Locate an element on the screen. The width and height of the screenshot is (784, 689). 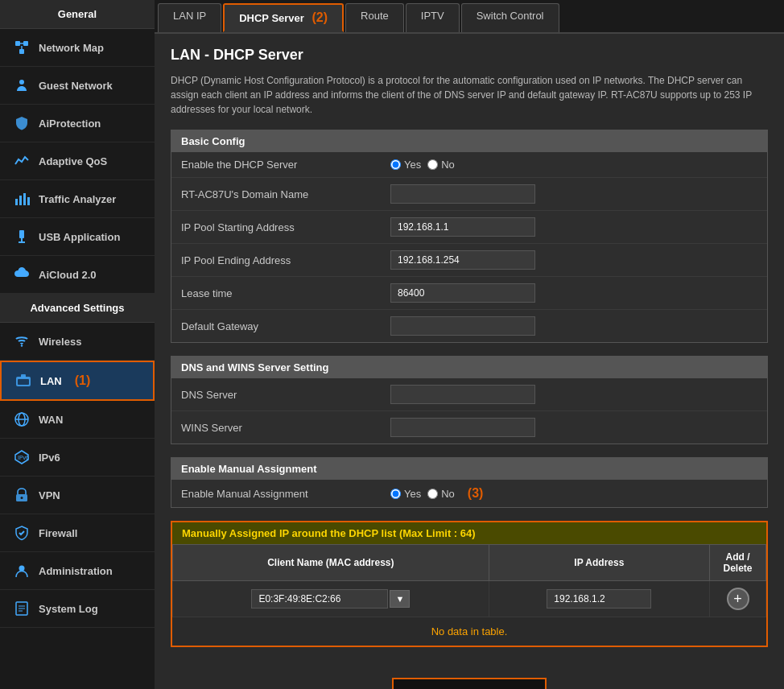
sidebar-item-ipv6: IPv6 IPv6 is located at coordinates (77, 457).